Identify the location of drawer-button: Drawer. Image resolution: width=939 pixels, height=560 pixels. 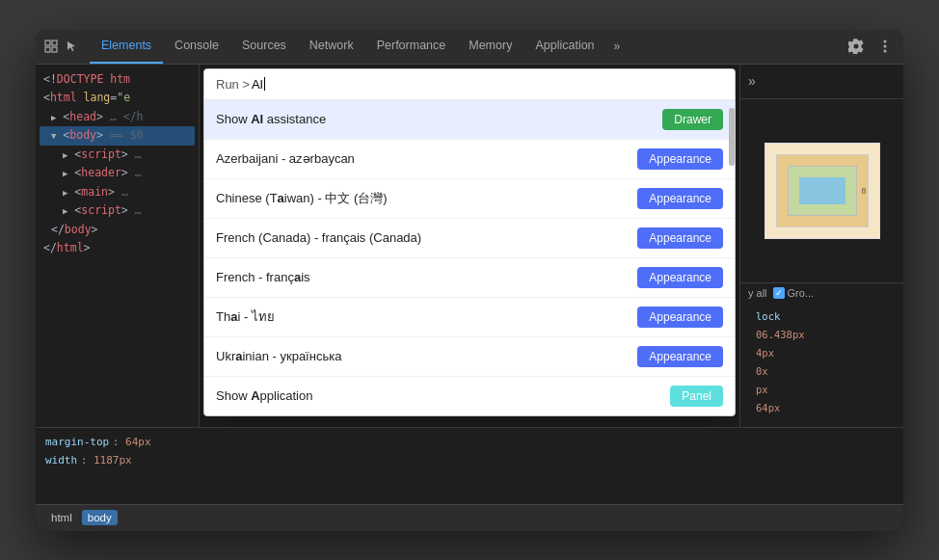
(692, 120).